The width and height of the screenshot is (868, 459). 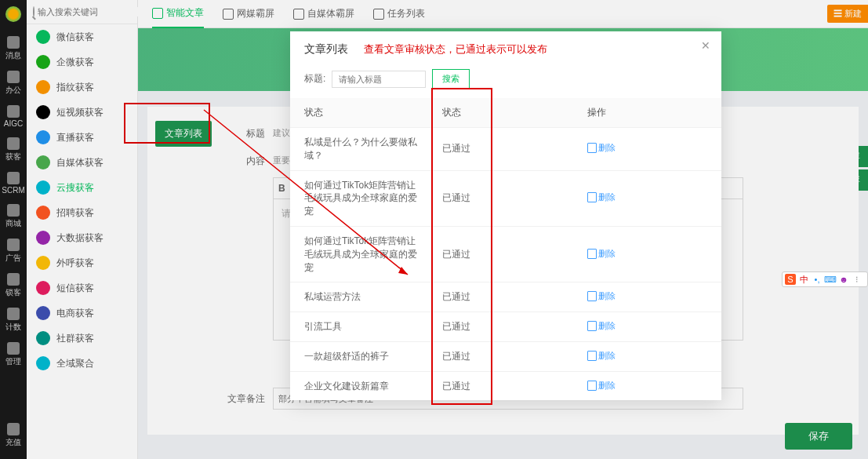 What do you see at coordinates (361, 327) in the screenshot?
I see `row-title: 引流工具` at bounding box center [361, 327].